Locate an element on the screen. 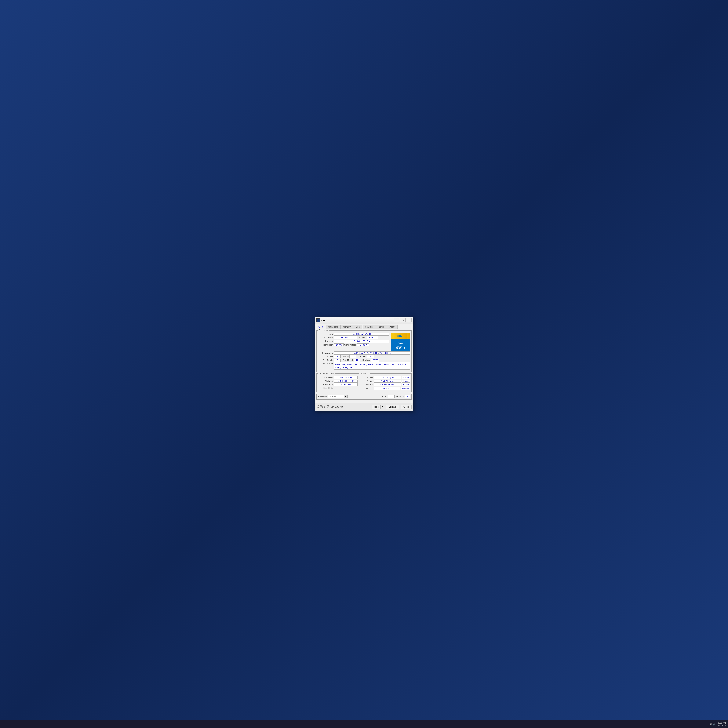 This screenshot has height=728, width=728. clocks-group-label: Clocks (Core #0) is located at coordinates (326, 373).